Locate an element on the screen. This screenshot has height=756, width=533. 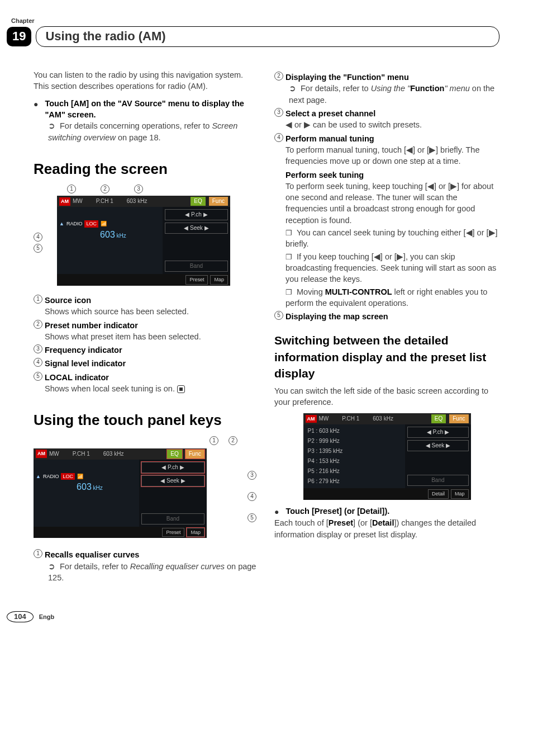
step-touch-am: Touch [AM] on the "AV Source" menu to di… is located at coordinates (152, 110).